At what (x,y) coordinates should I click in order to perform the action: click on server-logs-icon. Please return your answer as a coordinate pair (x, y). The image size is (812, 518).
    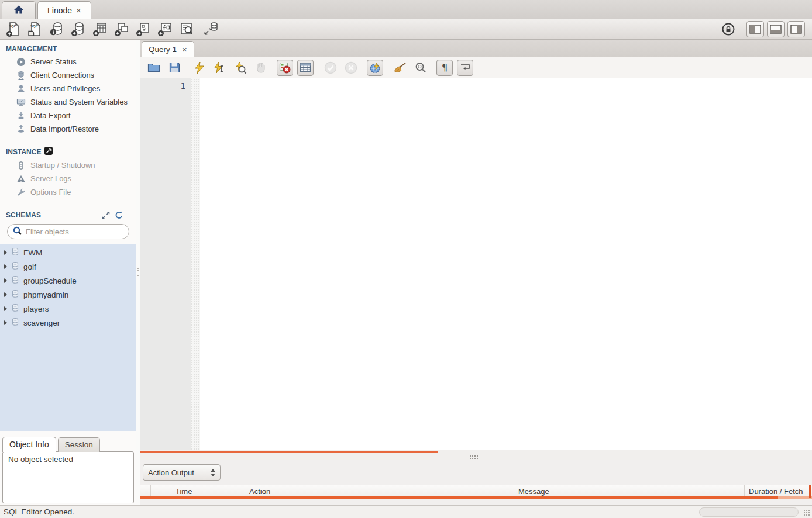
    Looking at the image, I should click on (21, 179).